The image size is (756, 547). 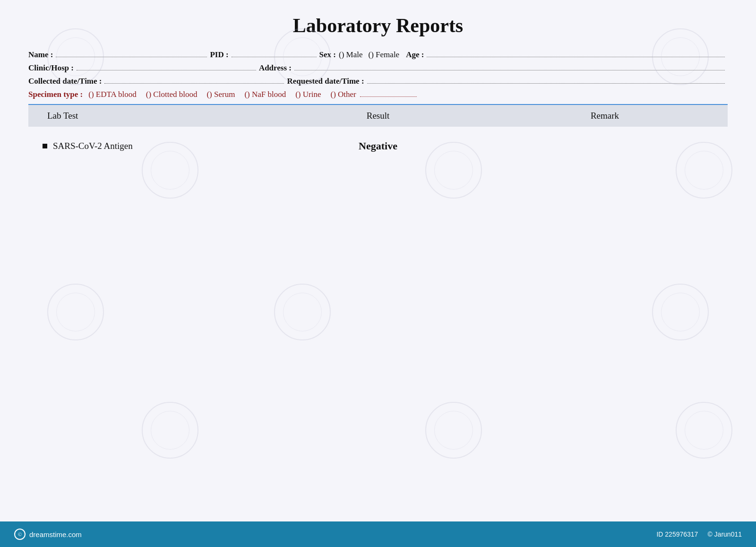 What do you see at coordinates (378, 146) in the screenshot?
I see `cell-result: Negative` at bounding box center [378, 146].